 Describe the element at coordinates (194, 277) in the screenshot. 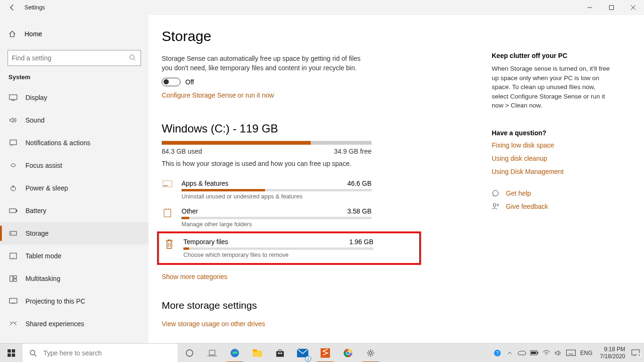

I see `show-more-categories-link: Show more categories` at that location.